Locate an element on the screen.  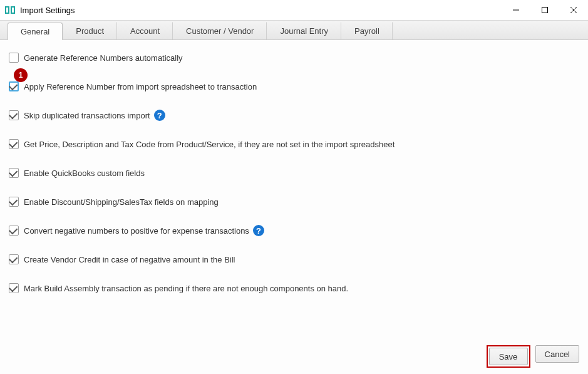
tab-general: General is located at coordinates (35, 31).